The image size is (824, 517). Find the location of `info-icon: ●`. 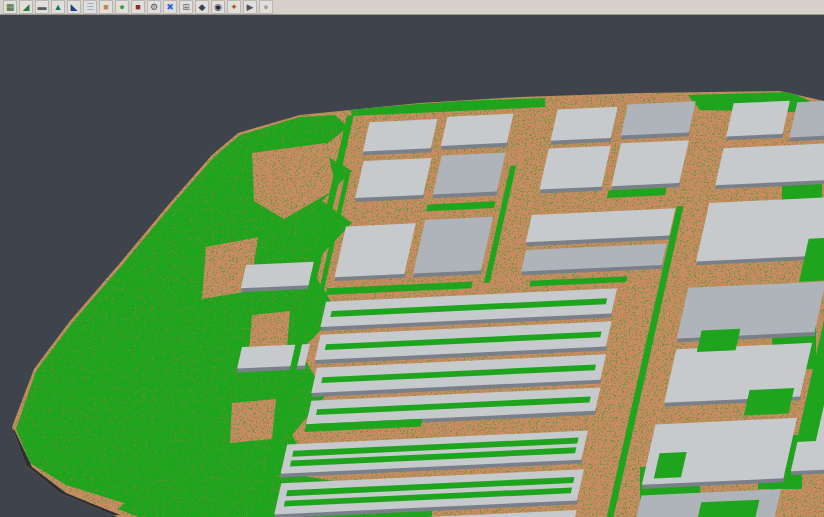

info-icon: ● is located at coordinates (266, 7).